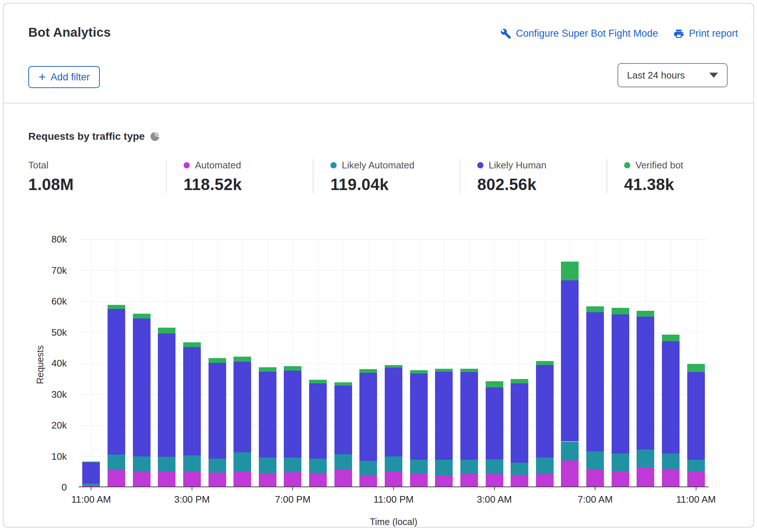  What do you see at coordinates (595, 500) in the screenshot?
I see `x-axis-tick-label: 7:00 AM` at bounding box center [595, 500].